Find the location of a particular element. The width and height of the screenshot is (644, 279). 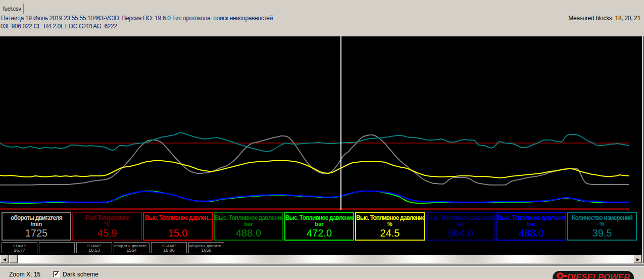

measurement-box-8: Выс. Топливное давлениеbar488.0 is located at coordinates (531, 226).